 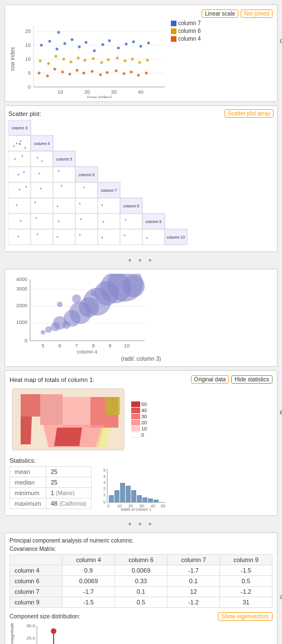 I want to click on scatter-title: Scatter plot:, so click(x=25, y=114).